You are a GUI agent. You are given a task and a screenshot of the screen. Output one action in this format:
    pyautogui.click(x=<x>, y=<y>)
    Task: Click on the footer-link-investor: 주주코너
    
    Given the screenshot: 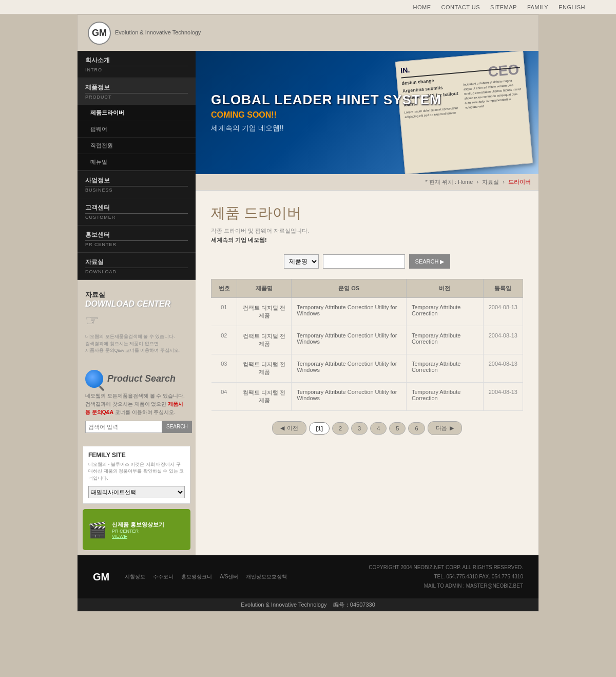 What is the action you would take?
    pyautogui.click(x=163, y=577)
    